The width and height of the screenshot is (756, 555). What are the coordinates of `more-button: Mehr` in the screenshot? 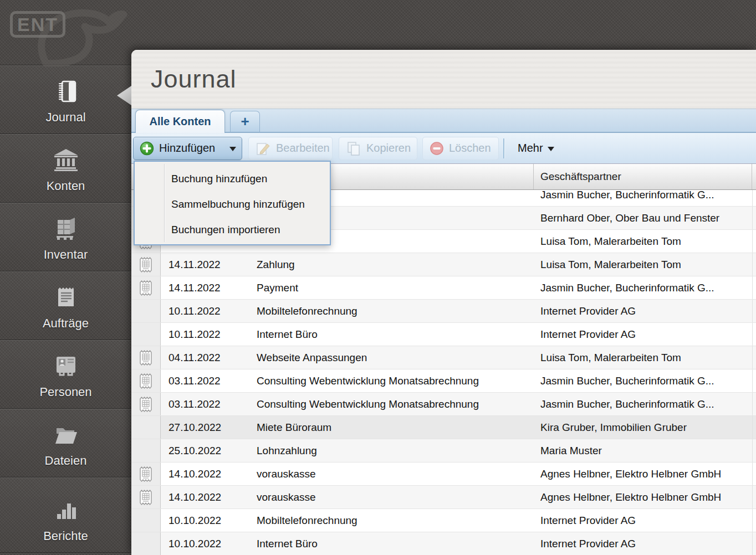 It's located at (536, 148).